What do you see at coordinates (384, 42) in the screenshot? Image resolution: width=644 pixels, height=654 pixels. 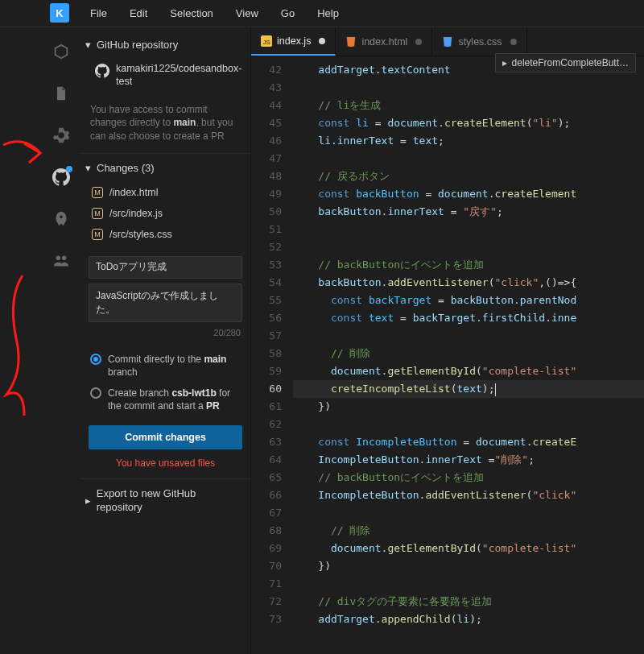 I see `tab-index-html: index.html` at bounding box center [384, 42].